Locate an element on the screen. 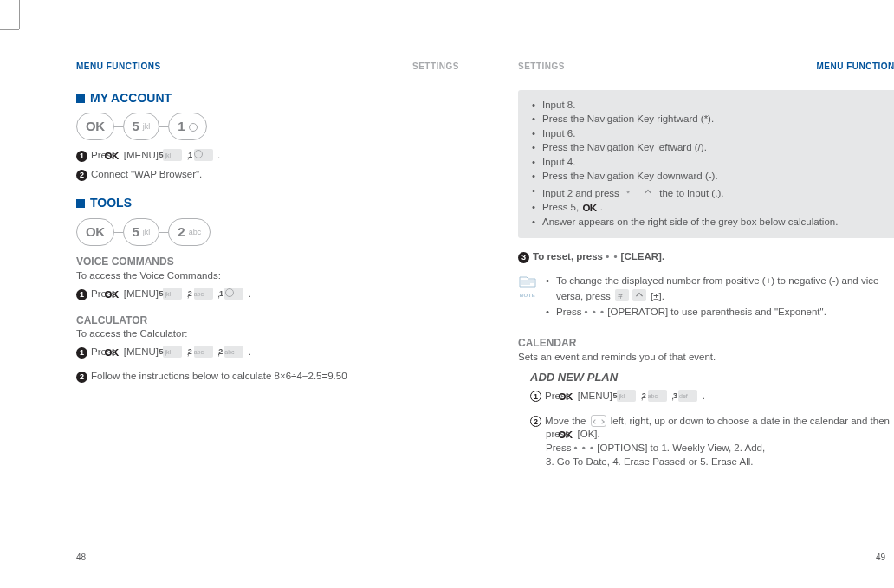  calculator-step-1: 1Press OK [MENU] 5jkl , 2abc , 2abc . is located at coordinates (268, 352).